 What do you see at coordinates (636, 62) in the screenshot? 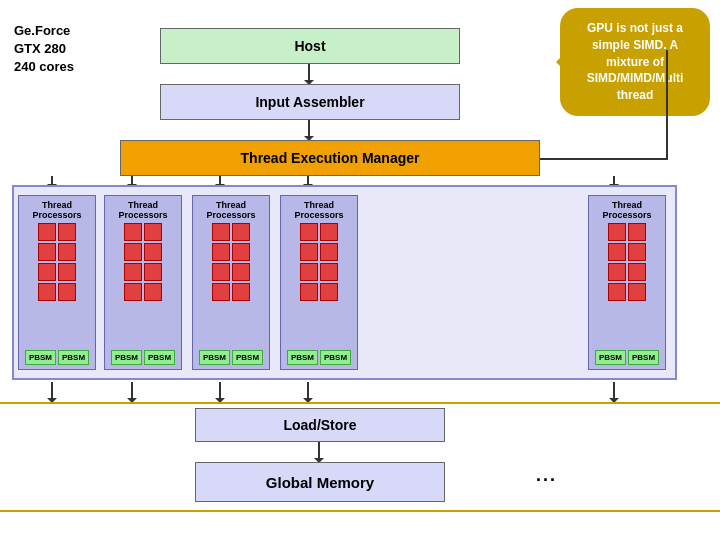
I see `gpu-bubble-text: GPU is not just a simple SIMD. A mixture…` at bounding box center [636, 62].